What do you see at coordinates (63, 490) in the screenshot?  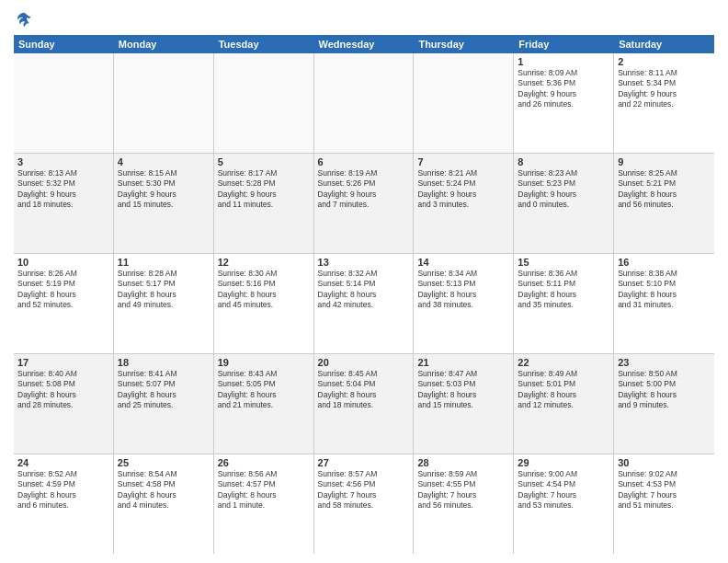 I see `day-info: Sunrise: 8:52 AM Sunset: 4:59 PM Dayligh…` at bounding box center [63, 490].